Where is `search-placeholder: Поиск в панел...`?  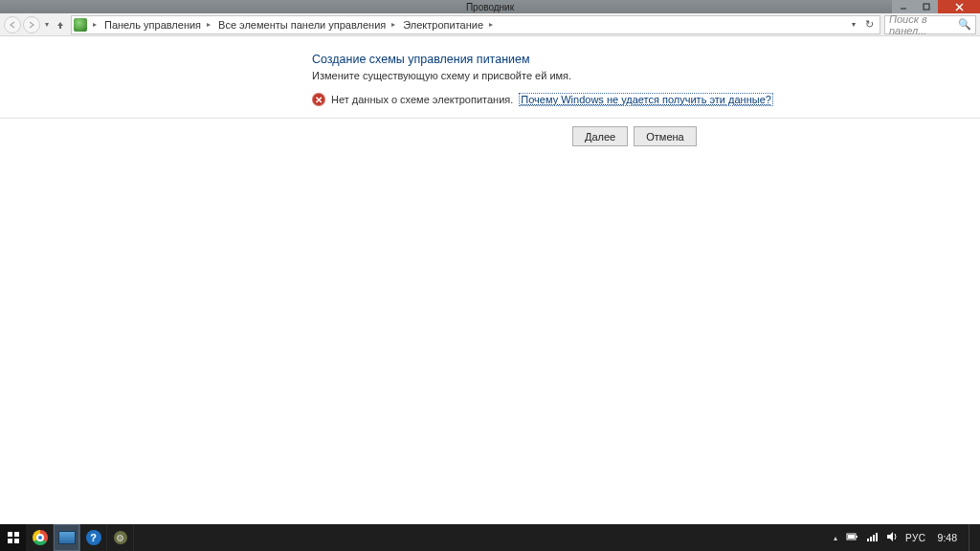 search-placeholder: Поиск в панел... is located at coordinates (924, 25).